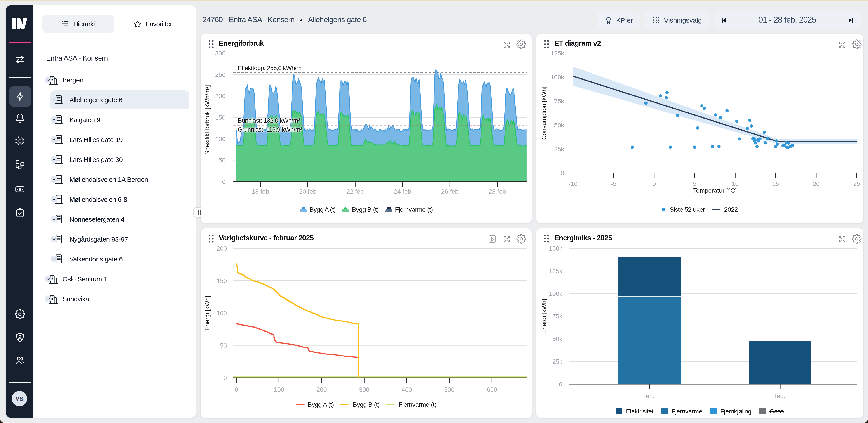 This screenshot has width=868, height=423. Describe the element at coordinates (450, 191) in the screenshot. I see `svg-text: 26 feb` at that location.